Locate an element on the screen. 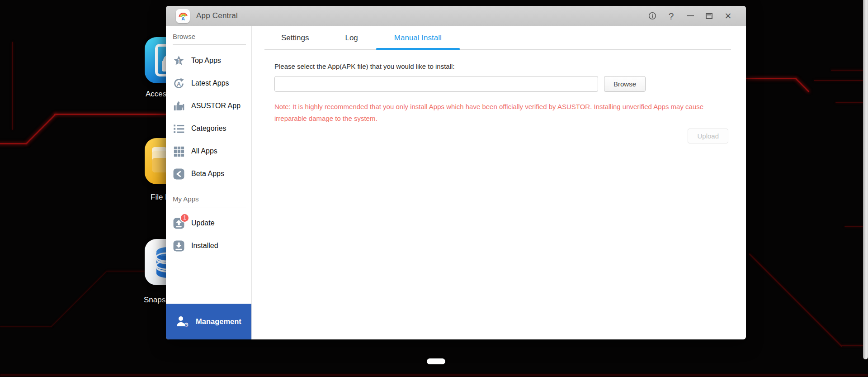 The width and height of the screenshot is (868, 377). sidebar-item-label: Top Apps is located at coordinates (206, 61).